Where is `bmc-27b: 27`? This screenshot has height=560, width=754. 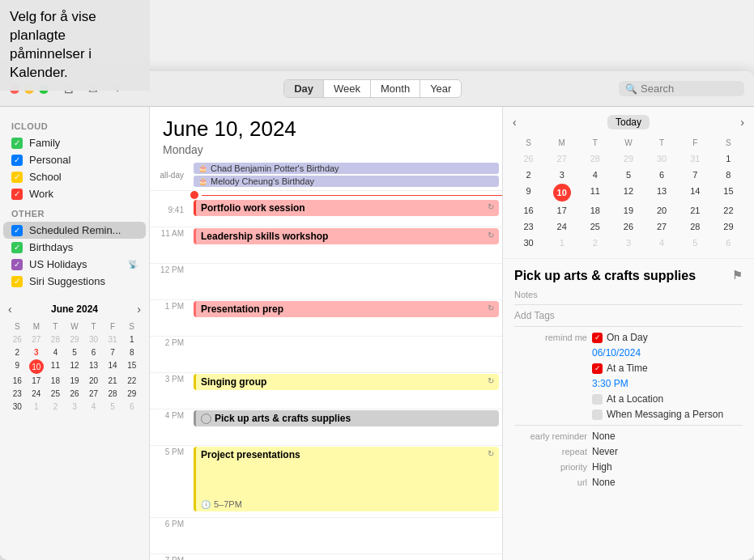
bmc-27b: 27 is located at coordinates (662, 227).